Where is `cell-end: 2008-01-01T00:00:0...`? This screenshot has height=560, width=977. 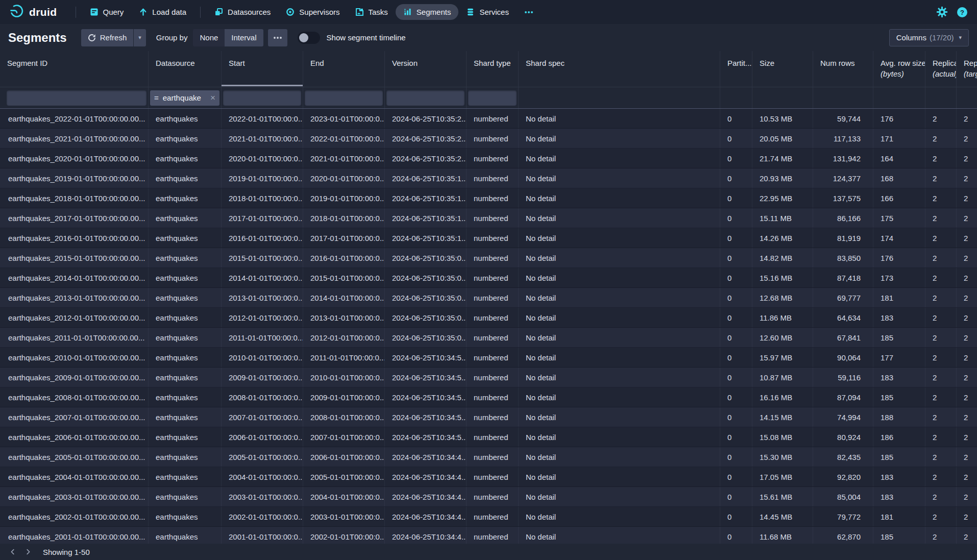 cell-end: 2008-01-01T00:00:0... is located at coordinates (344, 417).